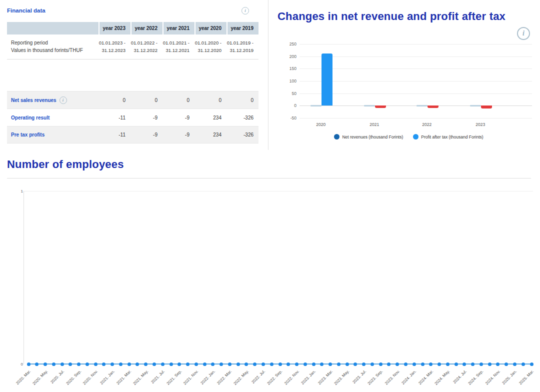  I want to click on table-row: Pre tax profits-11-9-9234-326, so click(133, 135).